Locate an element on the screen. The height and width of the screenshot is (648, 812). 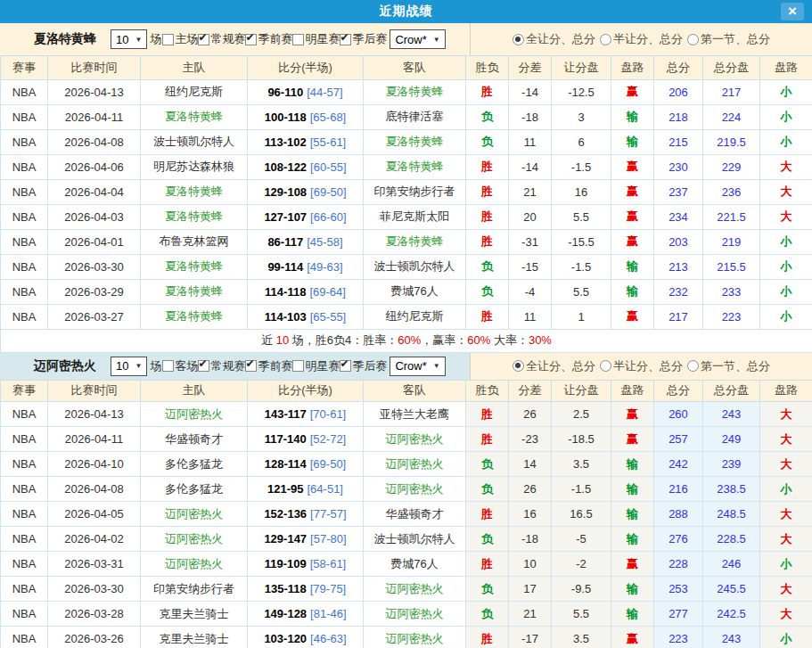
cell-handicap-line: -1.5 is located at coordinates (581, 267).